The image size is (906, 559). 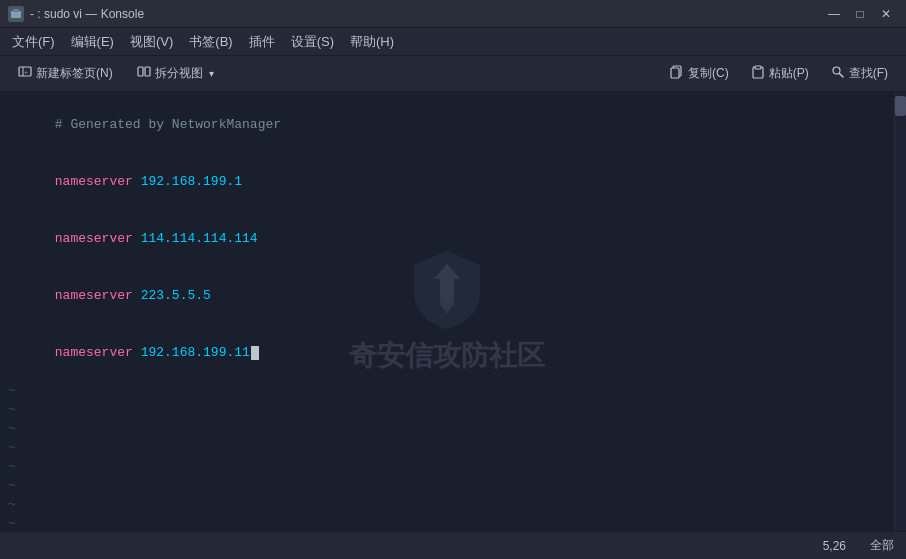 What do you see at coordinates (312, 42) in the screenshot?
I see `menu-settings: 设置(S)` at bounding box center [312, 42].